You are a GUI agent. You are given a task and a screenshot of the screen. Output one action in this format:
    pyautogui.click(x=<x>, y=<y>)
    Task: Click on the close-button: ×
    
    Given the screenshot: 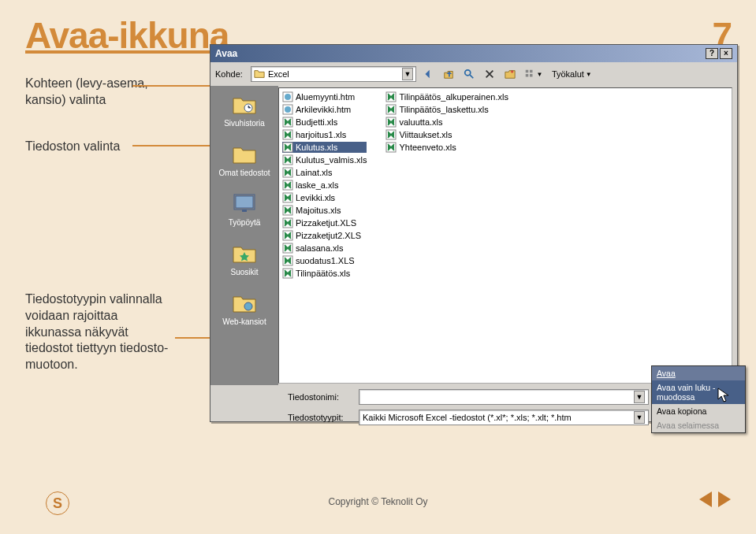 What is the action you would take?
    pyautogui.click(x=726, y=54)
    